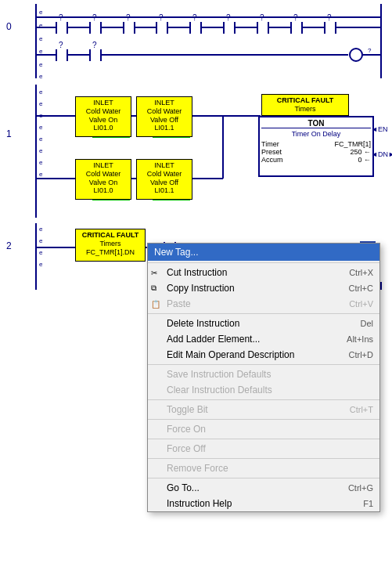 The height and width of the screenshot is (585, 392). I want to click on cut-icon: ✂, so click(154, 273).